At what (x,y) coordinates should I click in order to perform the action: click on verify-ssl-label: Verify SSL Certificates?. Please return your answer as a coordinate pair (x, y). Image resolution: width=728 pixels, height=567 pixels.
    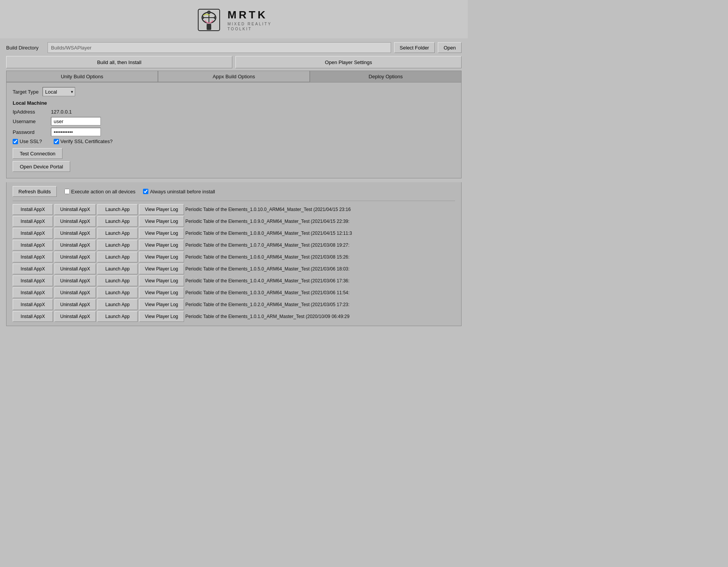
    Looking at the image, I should click on (87, 141).